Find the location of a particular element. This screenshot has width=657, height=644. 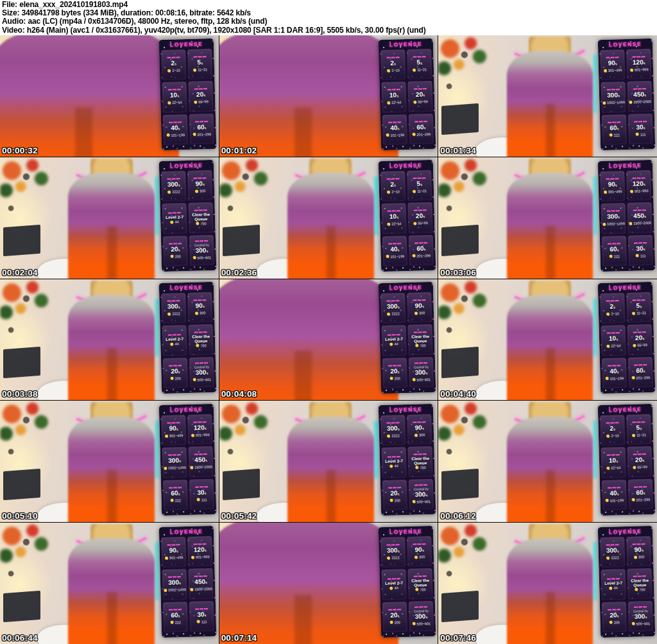

tip-menu-cell: 300s2222 is located at coordinates (175, 308).